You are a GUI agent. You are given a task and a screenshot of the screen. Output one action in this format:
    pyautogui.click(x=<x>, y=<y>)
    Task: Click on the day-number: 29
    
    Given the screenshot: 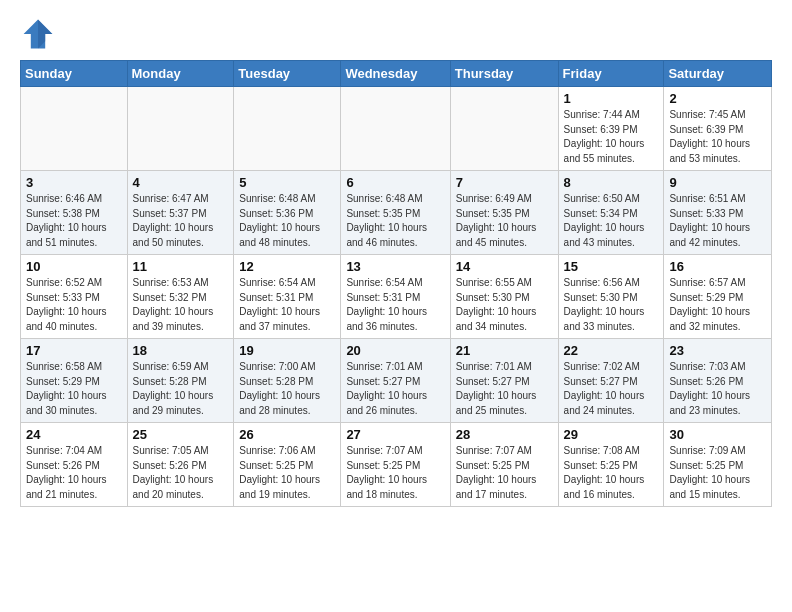 What is the action you would take?
    pyautogui.click(x=612, y=434)
    